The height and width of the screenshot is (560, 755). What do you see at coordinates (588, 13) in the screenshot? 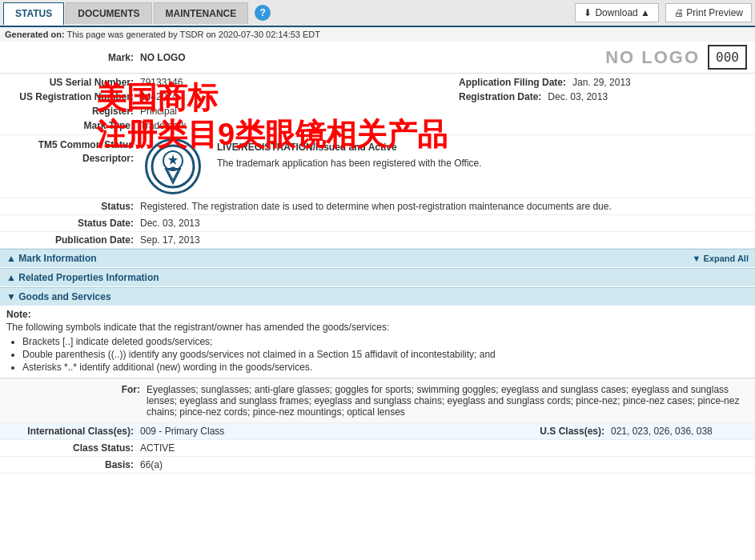
I see `download-icon: ⬇` at bounding box center [588, 13].